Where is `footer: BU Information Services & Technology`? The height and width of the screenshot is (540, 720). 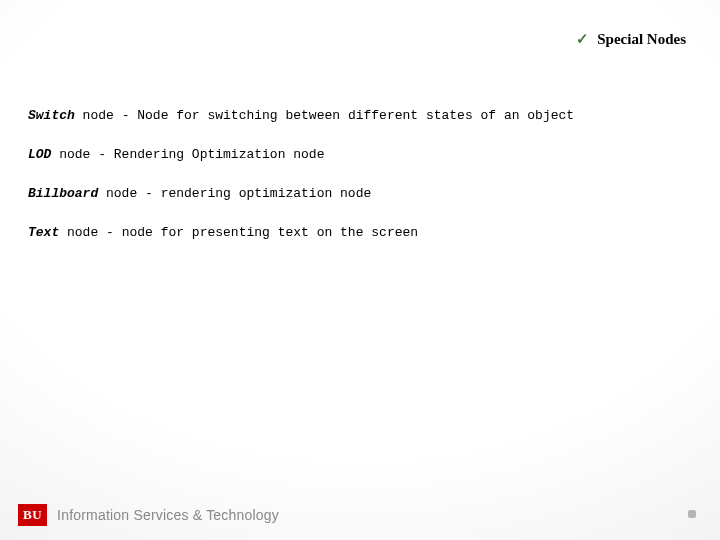
footer: BU Information Services & Technology is located at coordinates (360, 515).